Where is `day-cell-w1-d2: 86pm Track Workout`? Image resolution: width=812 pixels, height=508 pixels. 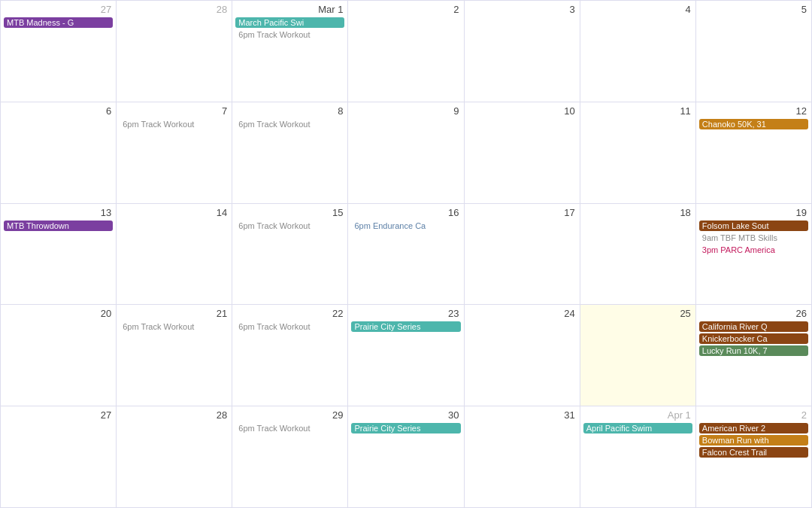 day-cell-w1-d2: 86pm Track Workout is located at coordinates (290, 154).